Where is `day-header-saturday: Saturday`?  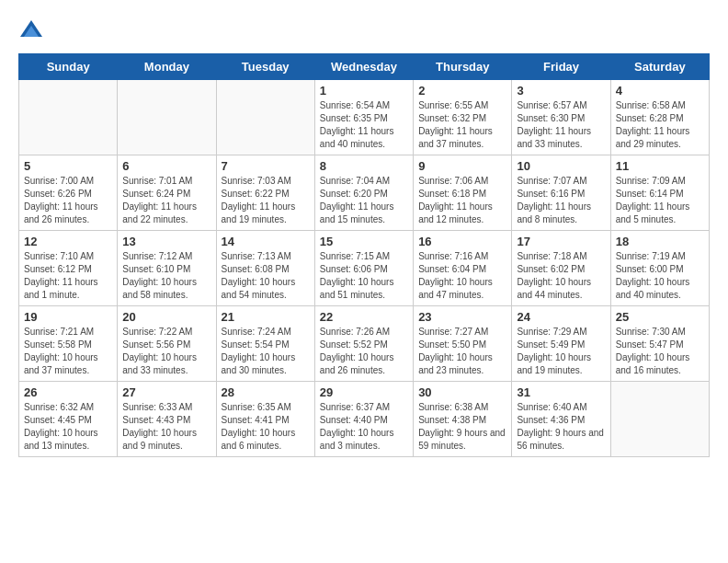
day-header-saturday: Saturday is located at coordinates (660, 67).